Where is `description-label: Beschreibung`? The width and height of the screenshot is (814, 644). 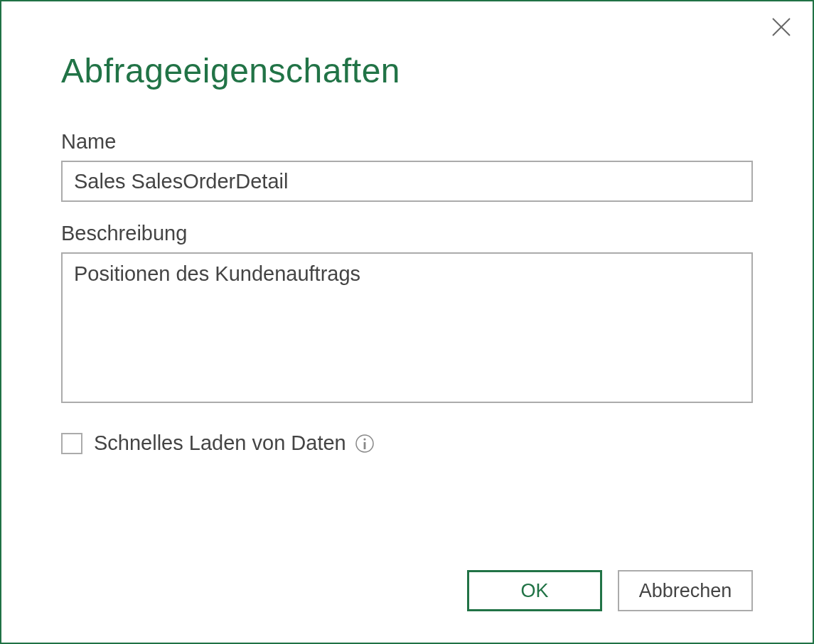
description-label: Beschreibung is located at coordinates (407, 233).